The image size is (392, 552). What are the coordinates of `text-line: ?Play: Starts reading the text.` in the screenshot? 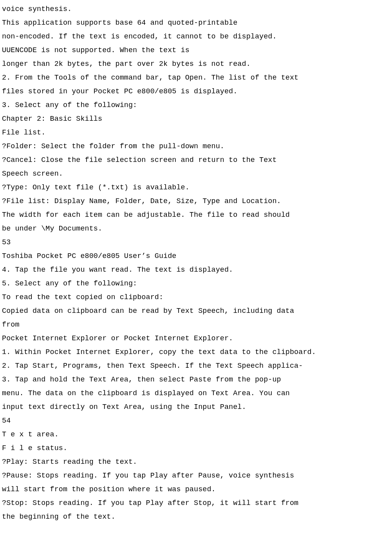 It's located at (196, 462).